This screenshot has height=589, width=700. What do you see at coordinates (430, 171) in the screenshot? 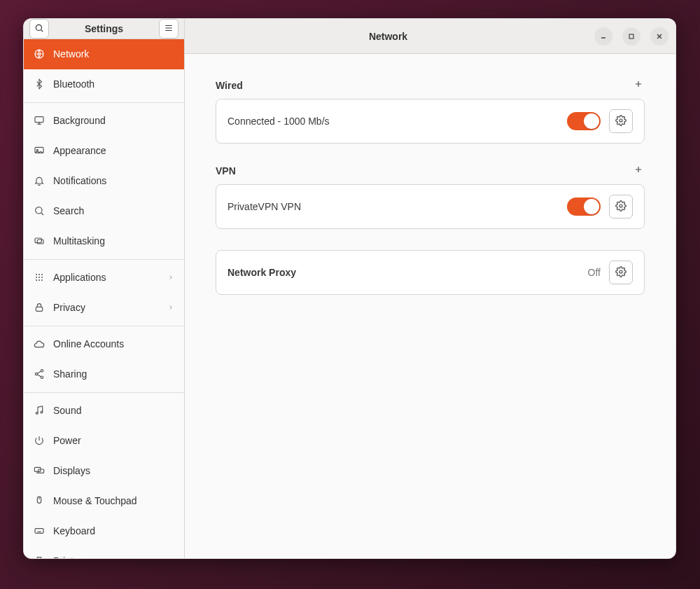
I see `vpn-section-header: VPN` at bounding box center [430, 171].